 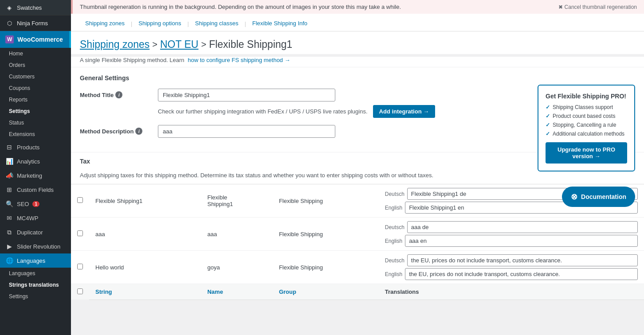 What do you see at coordinates (35, 111) in the screenshot?
I see `sidebar-subitem-settings: Settings` at bounding box center [35, 111].